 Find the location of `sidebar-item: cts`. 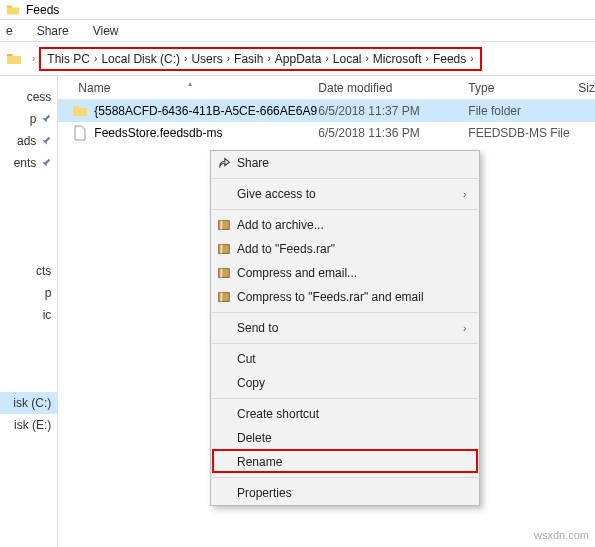

sidebar-item: cts is located at coordinates (28, 271).